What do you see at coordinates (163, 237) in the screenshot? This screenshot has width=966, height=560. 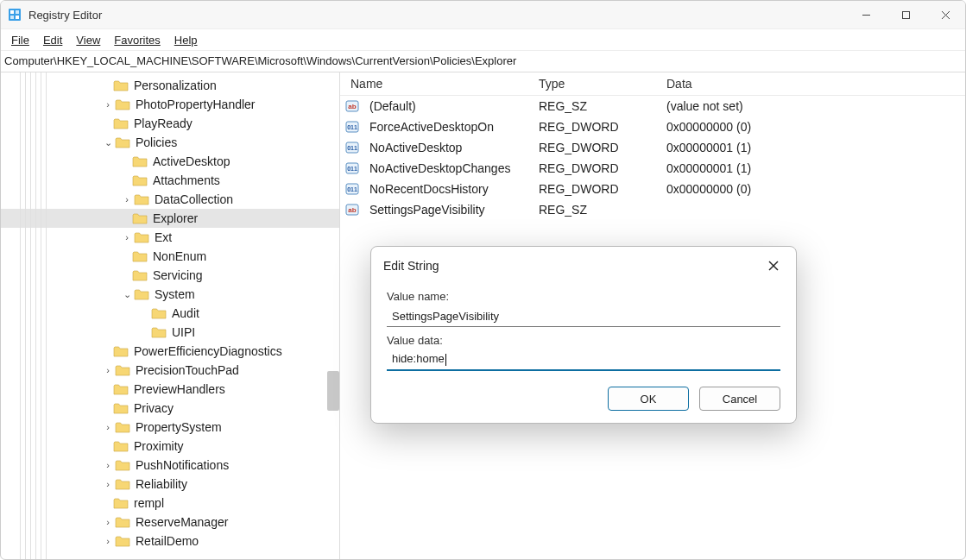 I see `tree-item-label: Ext` at bounding box center [163, 237].